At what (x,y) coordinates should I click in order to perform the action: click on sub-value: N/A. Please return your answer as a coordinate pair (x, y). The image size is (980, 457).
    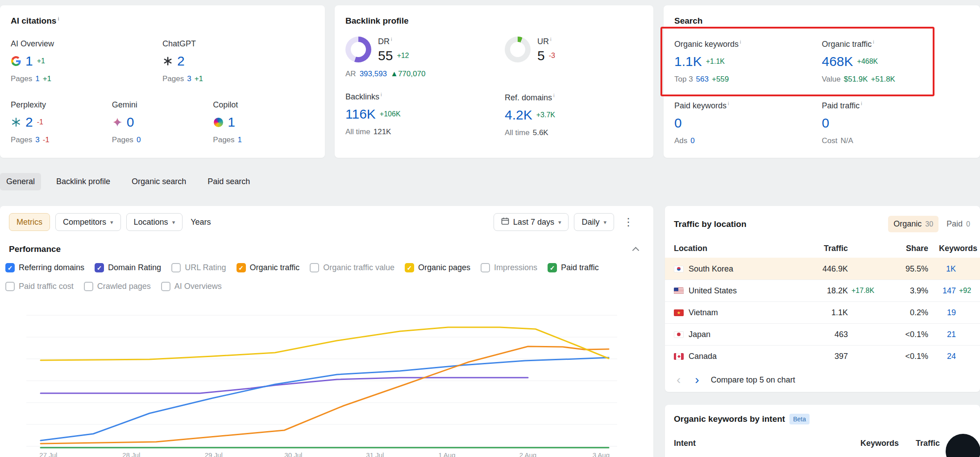
    Looking at the image, I should click on (847, 141).